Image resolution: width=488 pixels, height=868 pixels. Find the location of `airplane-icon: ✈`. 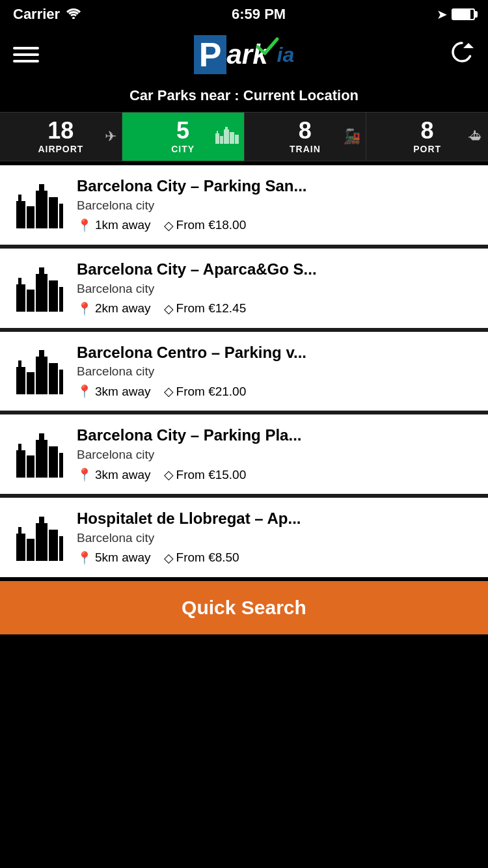

airplane-icon: ✈ is located at coordinates (111, 137).